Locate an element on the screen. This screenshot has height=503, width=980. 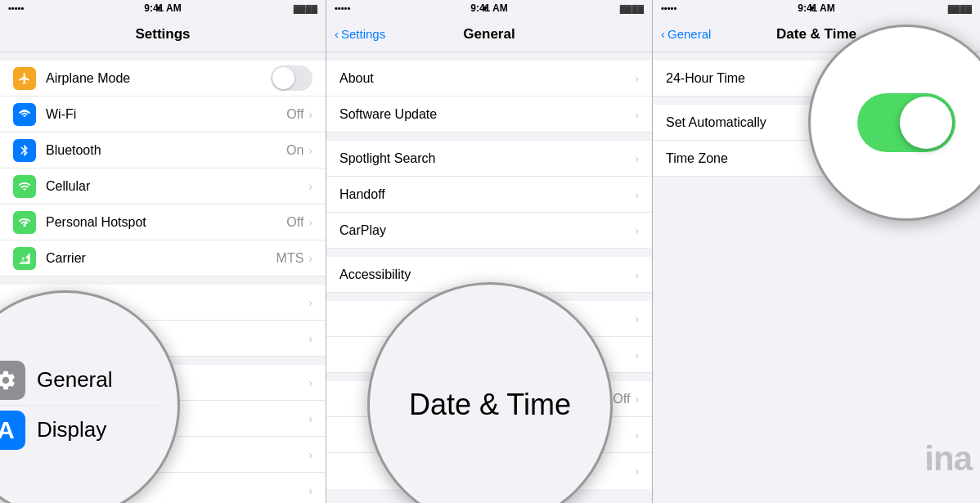
spotlight-chevron: › is located at coordinates (636, 159).